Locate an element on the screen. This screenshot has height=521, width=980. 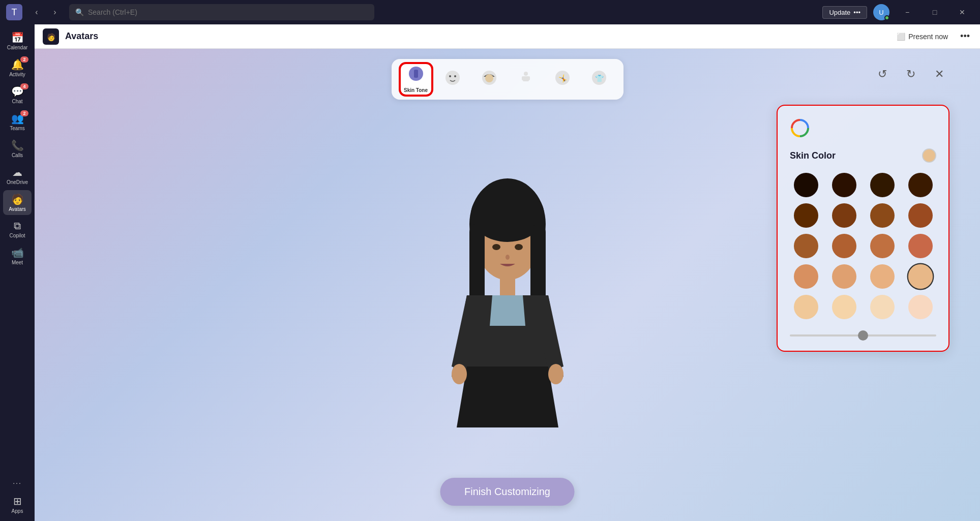
body-icon is located at coordinates (526, 79).